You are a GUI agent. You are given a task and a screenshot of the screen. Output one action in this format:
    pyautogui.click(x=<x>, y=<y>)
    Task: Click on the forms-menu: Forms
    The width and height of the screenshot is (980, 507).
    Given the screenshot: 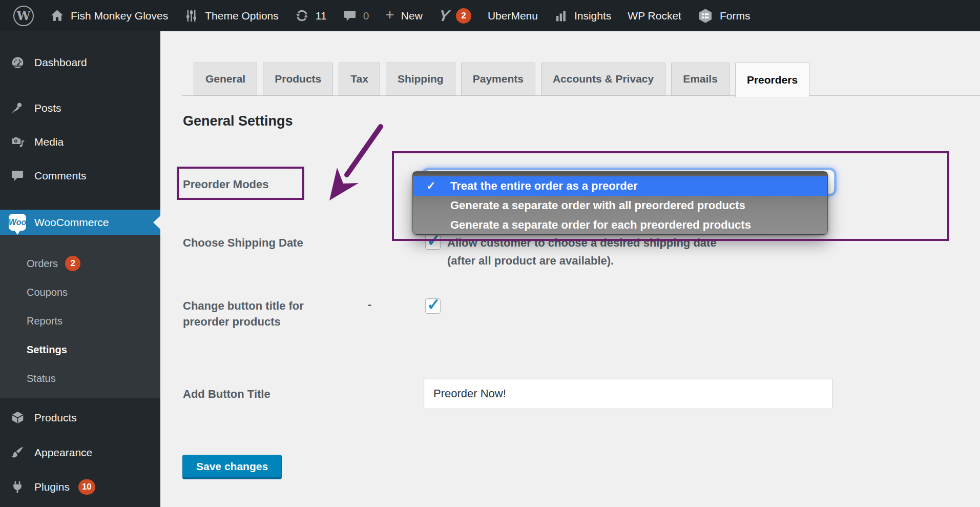 What is the action you would take?
    pyautogui.click(x=724, y=15)
    